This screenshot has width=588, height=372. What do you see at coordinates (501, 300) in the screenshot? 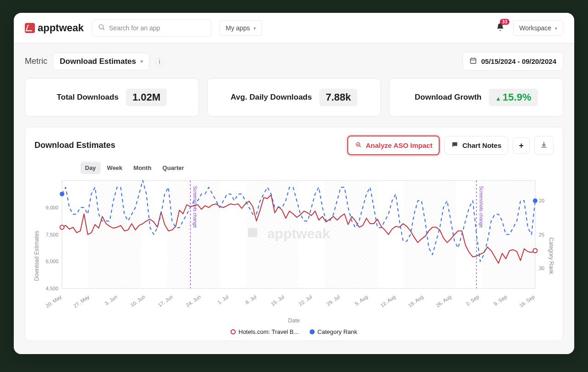
I see `svg-text: 9. Sep` at bounding box center [501, 300].